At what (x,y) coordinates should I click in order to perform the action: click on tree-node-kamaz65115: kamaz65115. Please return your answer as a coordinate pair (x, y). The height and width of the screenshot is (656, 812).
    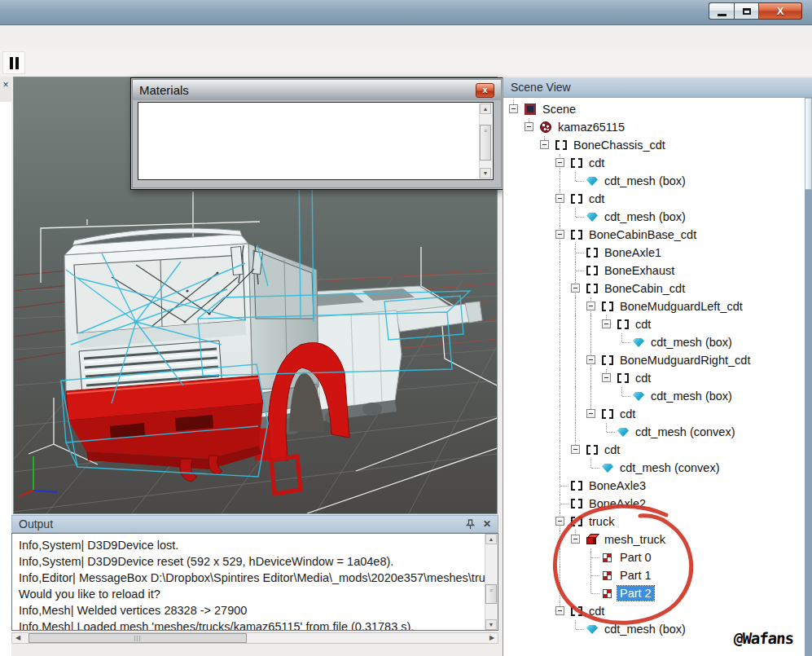
    Looking at the image, I should click on (655, 127).